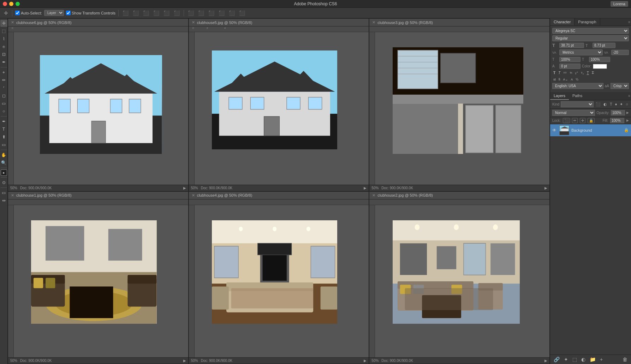  Describe the element at coordinates (600, 59) in the screenshot. I see `scale-v-input` at that location.